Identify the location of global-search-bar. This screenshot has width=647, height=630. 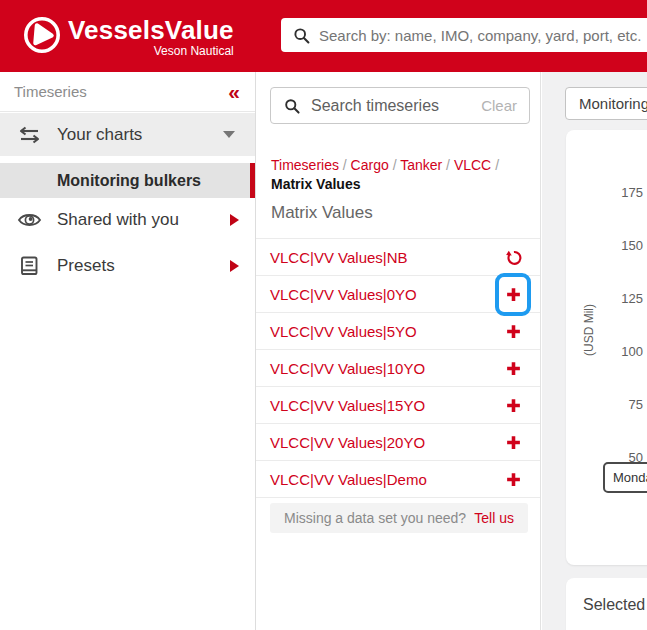
(464, 35).